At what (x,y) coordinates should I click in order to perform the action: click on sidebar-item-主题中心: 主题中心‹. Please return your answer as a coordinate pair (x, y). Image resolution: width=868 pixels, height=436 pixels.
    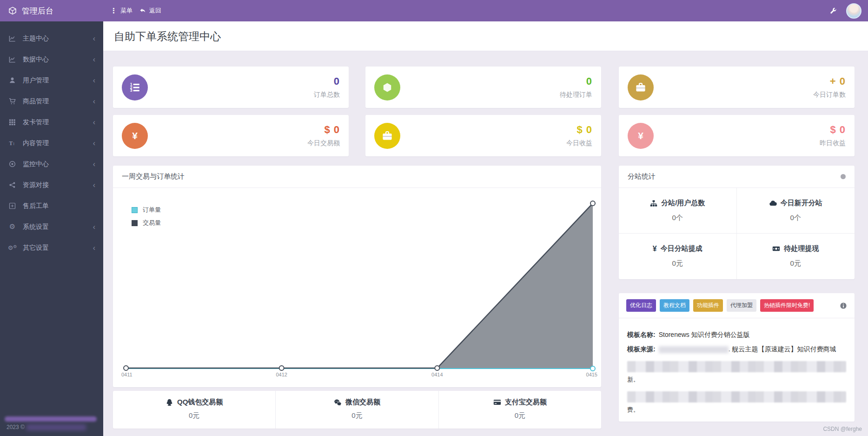
    Looking at the image, I should click on (52, 38).